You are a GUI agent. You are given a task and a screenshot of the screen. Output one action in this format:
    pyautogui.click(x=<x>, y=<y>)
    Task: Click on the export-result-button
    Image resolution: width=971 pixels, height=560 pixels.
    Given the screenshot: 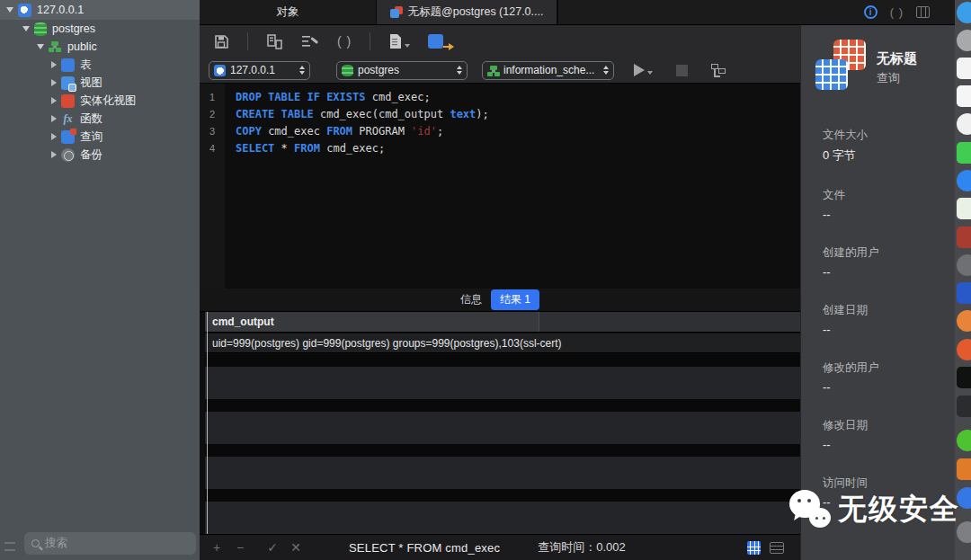 What is the action you would take?
    pyautogui.click(x=399, y=41)
    